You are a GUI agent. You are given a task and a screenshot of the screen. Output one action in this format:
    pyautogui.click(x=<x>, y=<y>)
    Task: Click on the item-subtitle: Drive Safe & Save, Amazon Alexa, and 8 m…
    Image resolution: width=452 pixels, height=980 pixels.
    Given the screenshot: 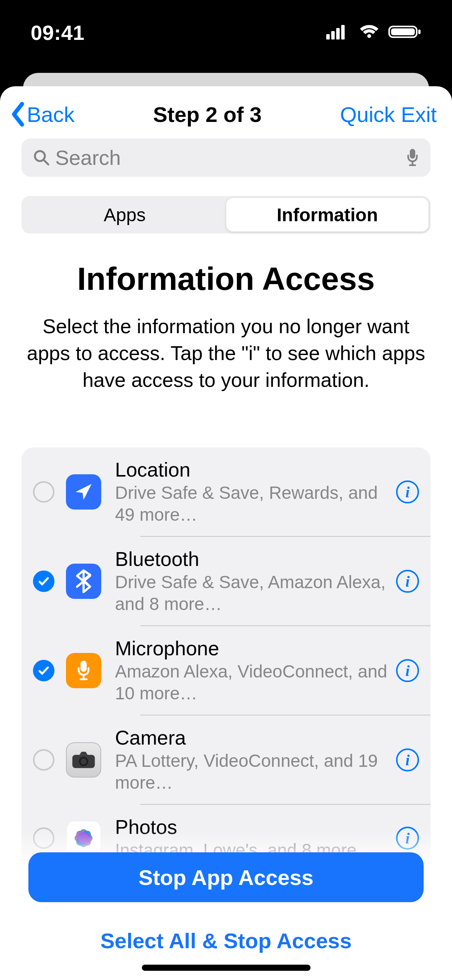 What is the action you would take?
    pyautogui.click(x=251, y=594)
    